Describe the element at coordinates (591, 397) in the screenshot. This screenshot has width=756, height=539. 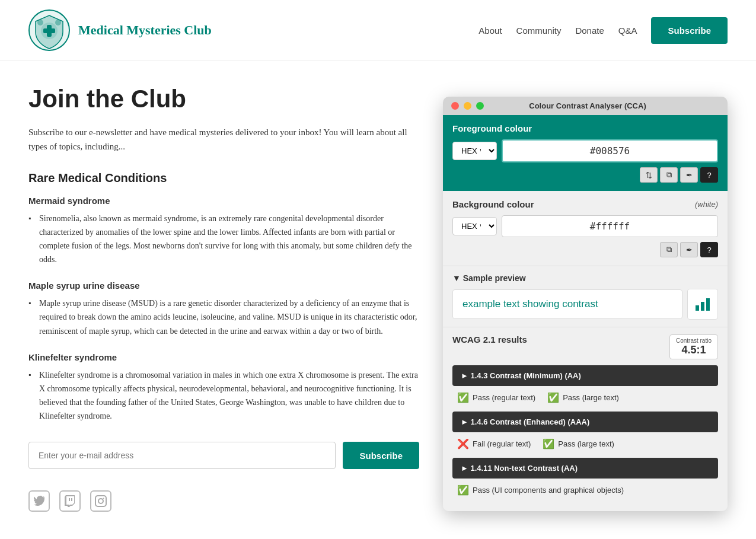
I see `cca-rule-0-result-1-label: Pass (large text)` at that location.